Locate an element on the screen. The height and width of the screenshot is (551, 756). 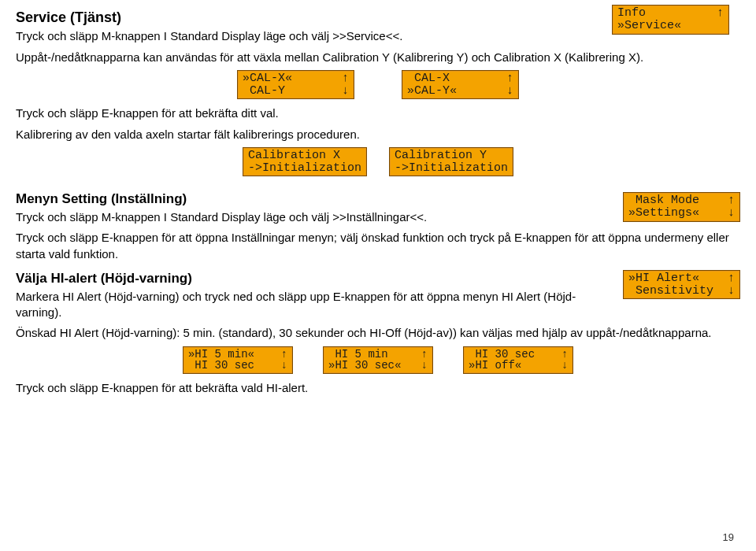
lcd-hi-30sec: HI 5 min ↑ »HI 30 sec« ↓ is located at coordinates (378, 361).